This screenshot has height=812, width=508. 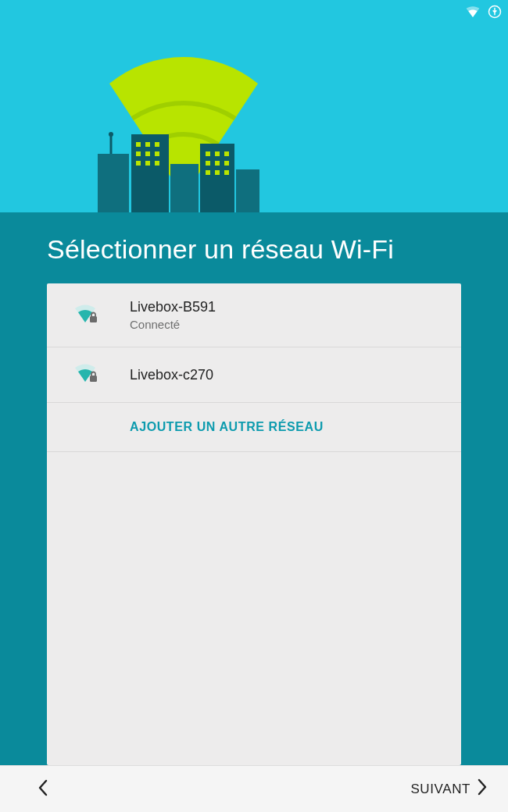 I want to click on next-button: SUIVANT, so click(x=449, y=789).